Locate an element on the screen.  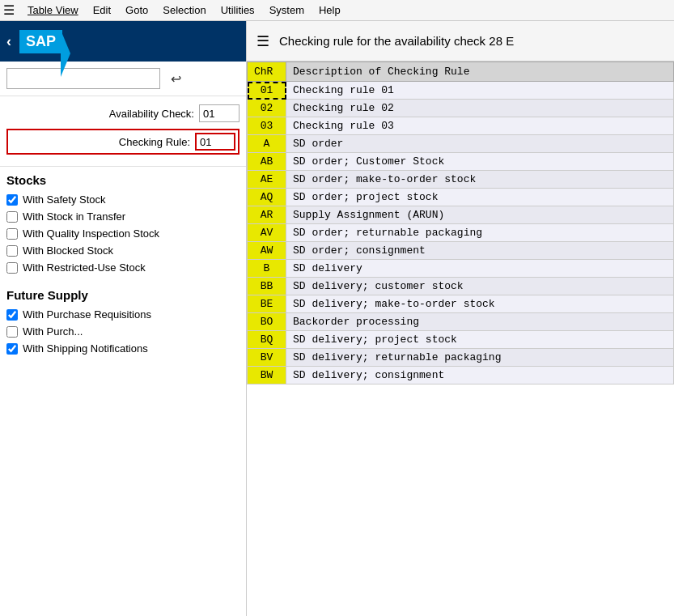
checkbox-label-restricted-use: With Restricted-Use Stock is located at coordinates (84, 267).